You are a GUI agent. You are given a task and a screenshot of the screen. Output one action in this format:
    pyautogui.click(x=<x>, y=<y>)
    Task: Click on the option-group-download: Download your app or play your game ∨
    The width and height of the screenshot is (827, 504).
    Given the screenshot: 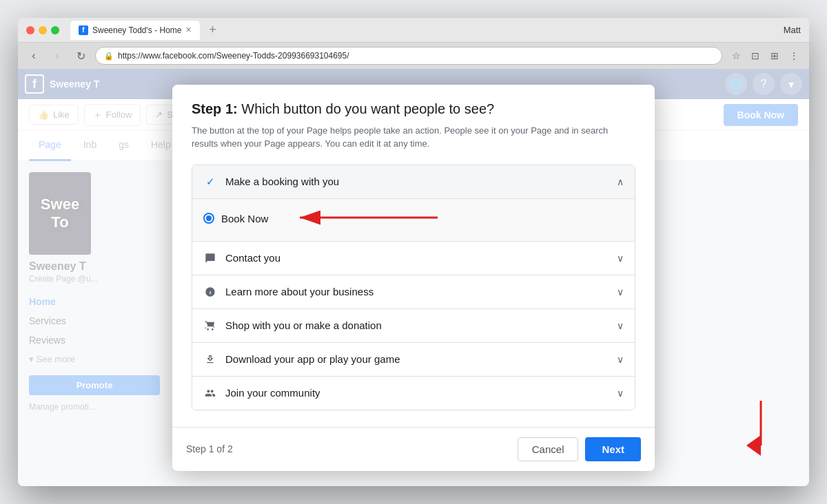 What is the action you would take?
    pyautogui.click(x=414, y=359)
    